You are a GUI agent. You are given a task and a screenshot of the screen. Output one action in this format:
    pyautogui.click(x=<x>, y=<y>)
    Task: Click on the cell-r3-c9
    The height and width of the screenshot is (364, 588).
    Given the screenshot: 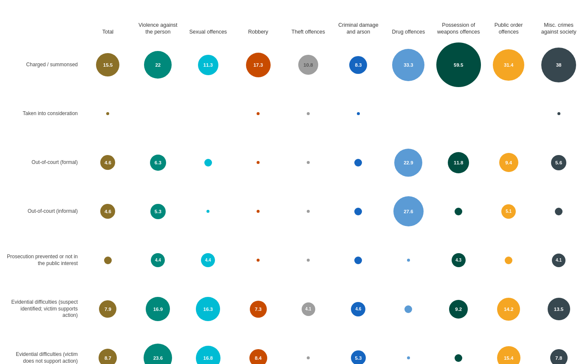 What is the action you would take?
    pyautogui.click(x=559, y=212)
    